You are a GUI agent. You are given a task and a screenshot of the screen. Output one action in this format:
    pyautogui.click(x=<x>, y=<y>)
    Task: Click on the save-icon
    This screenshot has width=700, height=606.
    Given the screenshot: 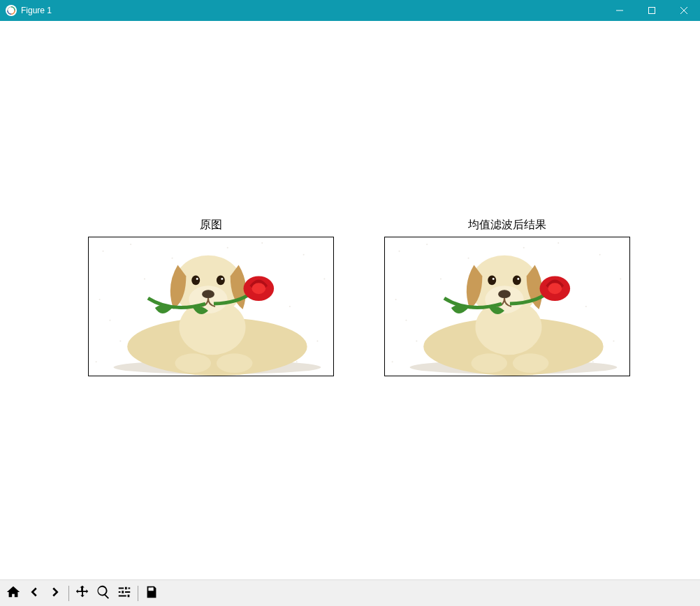 What is the action you would take?
    pyautogui.click(x=152, y=593)
    